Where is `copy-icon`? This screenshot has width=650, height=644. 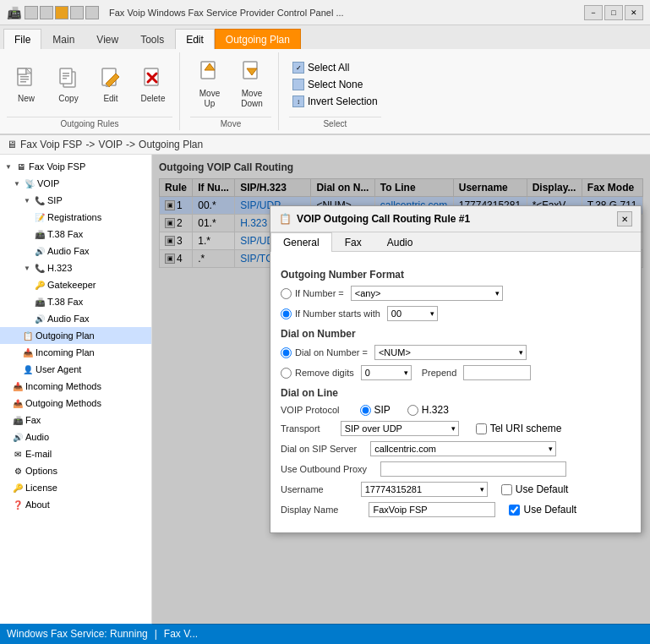 copy-icon is located at coordinates (68, 79).